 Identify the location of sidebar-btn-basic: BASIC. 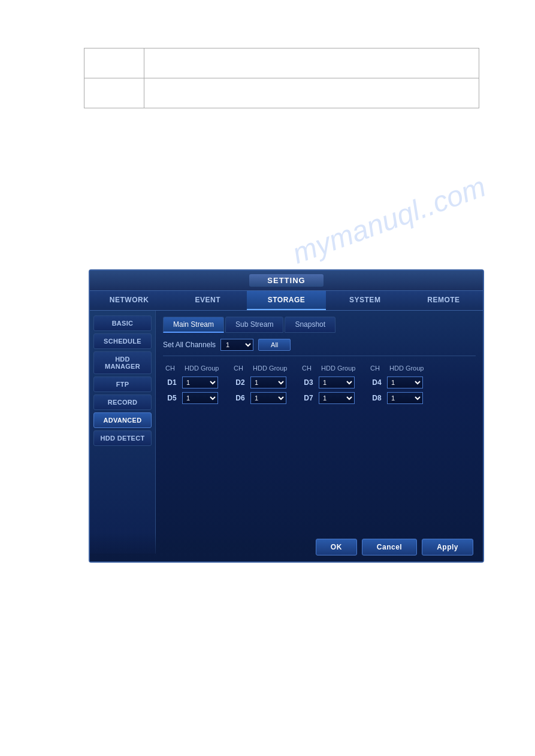
(122, 323).